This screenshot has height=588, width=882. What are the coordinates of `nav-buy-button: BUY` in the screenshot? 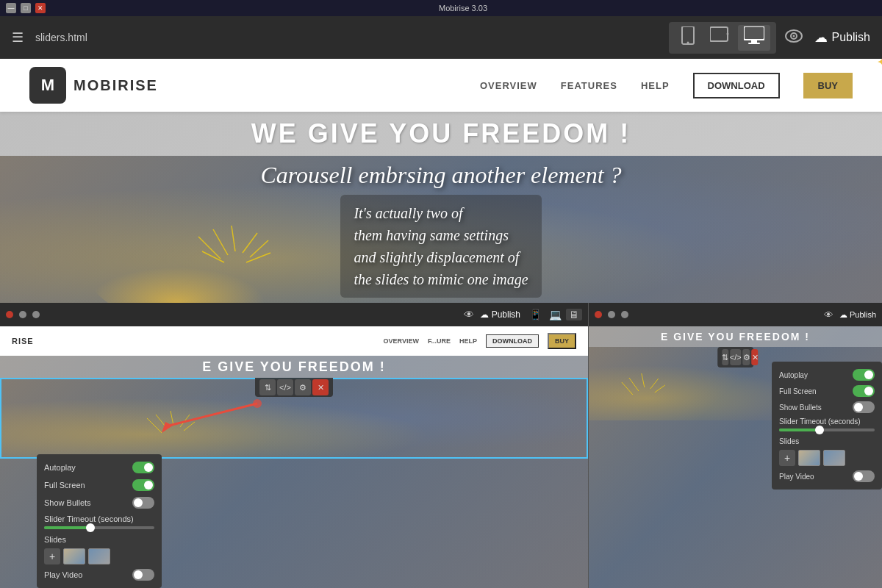 It's located at (828, 85).